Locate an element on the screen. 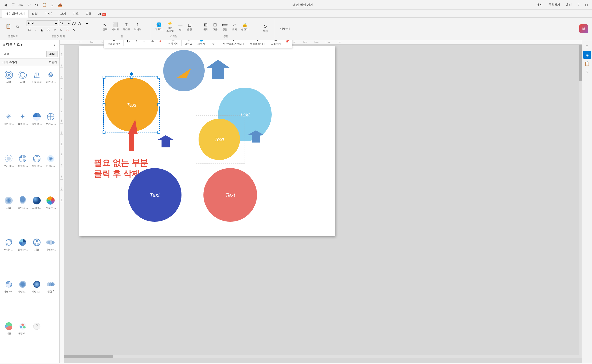  right-btn-2: ◈ is located at coordinates (587, 55).